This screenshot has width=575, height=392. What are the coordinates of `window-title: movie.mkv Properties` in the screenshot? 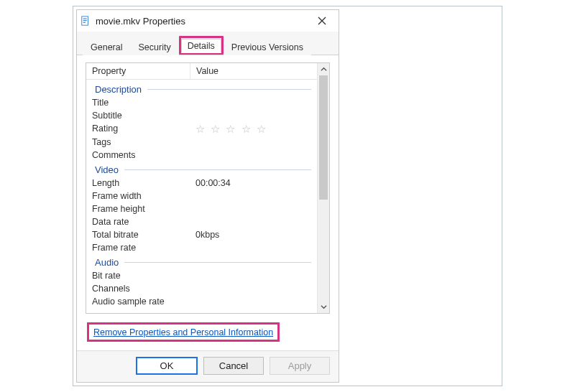 It's located at (202, 22).